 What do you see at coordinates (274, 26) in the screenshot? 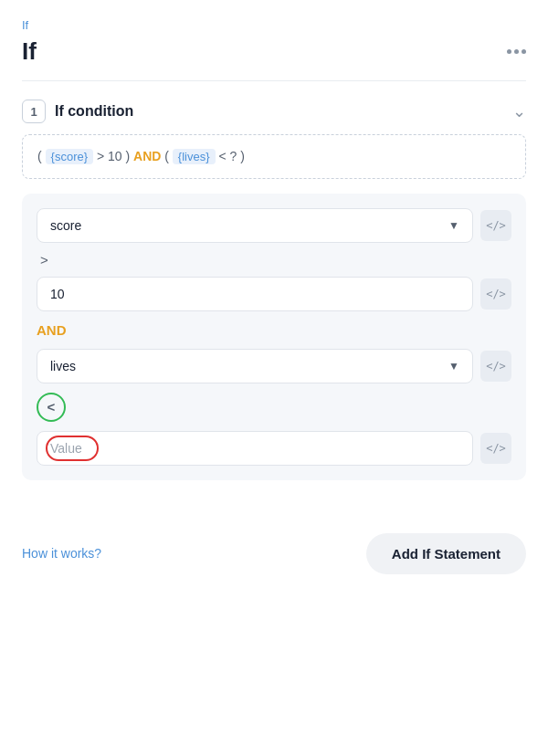
I see `breadcrumb: If` at bounding box center [274, 26].